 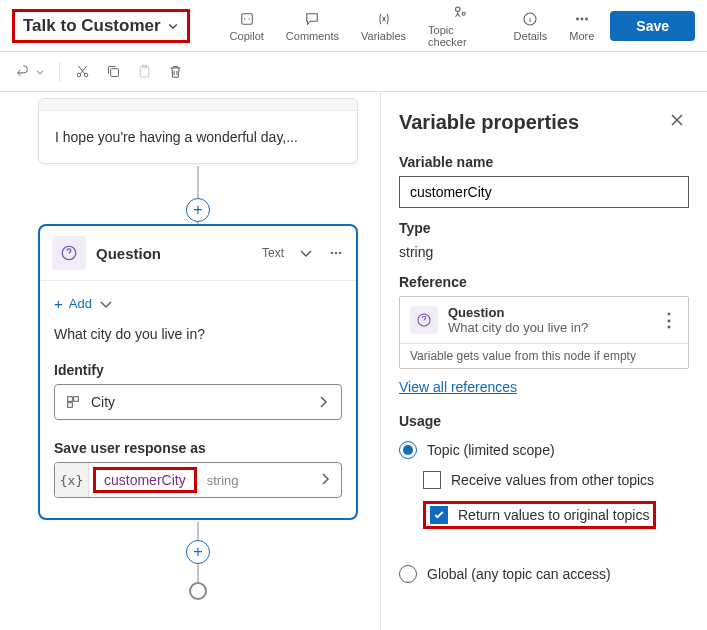 What do you see at coordinates (544, 252) in the screenshot?
I see `type-value: string` at bounding box center [544, 252].